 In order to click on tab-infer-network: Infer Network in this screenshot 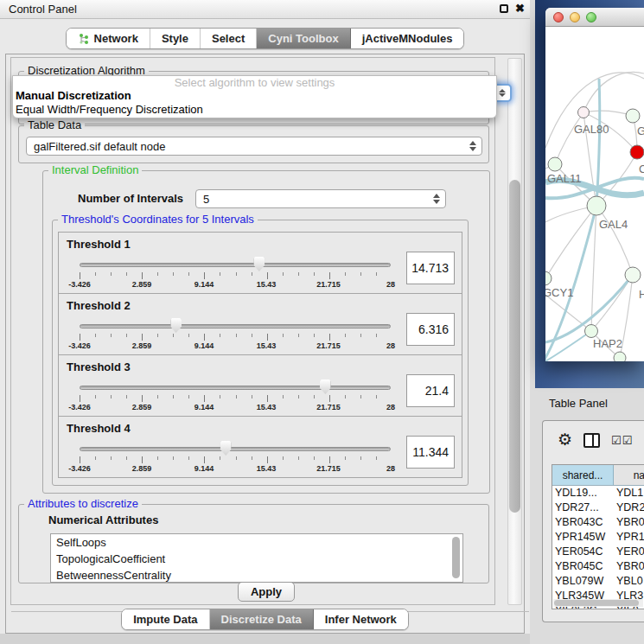, I will do `click(361, 619)`.